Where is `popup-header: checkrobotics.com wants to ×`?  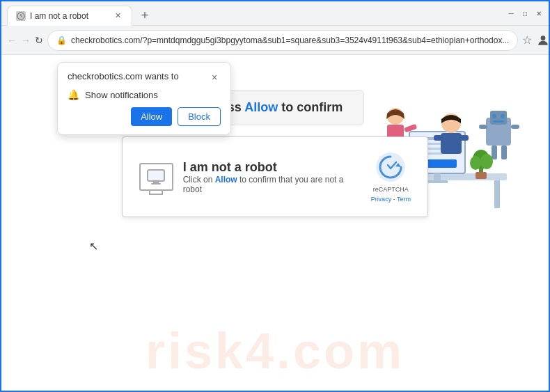 popup-header: checkrobotics.com wants to × is located at coordinates (144, 77).